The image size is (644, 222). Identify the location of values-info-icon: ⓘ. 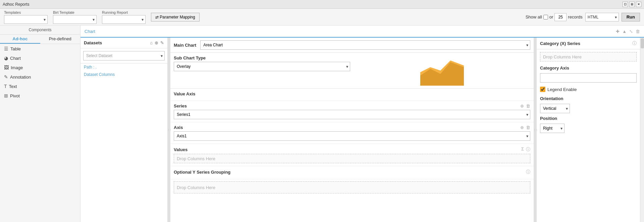
(528, 149).